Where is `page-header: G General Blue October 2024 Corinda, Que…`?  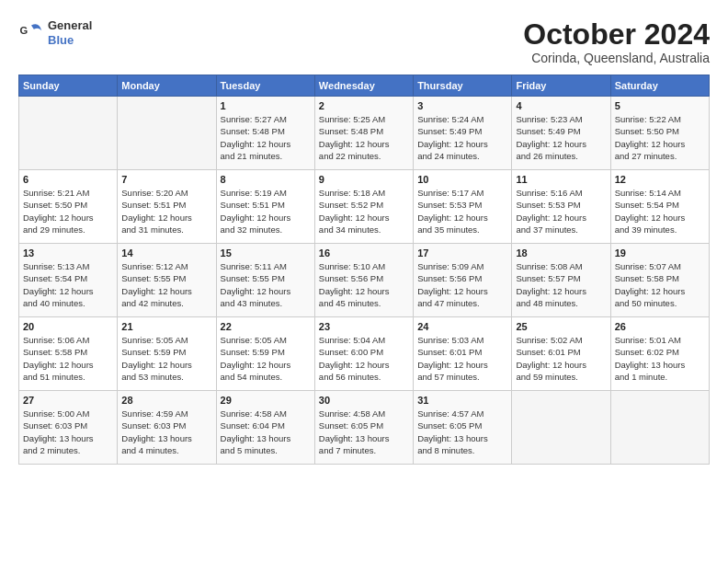 page-header: G General Blue October 2024 Corinda, Que… is located at coordinates (364, 42).